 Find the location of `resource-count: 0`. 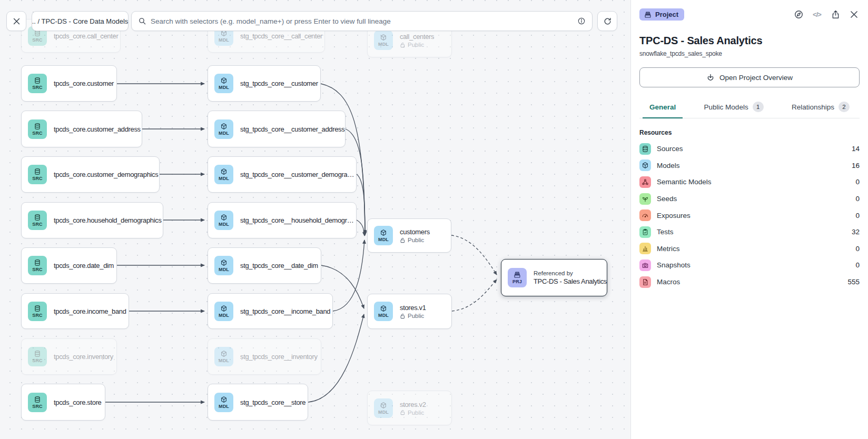

resource-count: 0 is located at coordinates (857, 199).